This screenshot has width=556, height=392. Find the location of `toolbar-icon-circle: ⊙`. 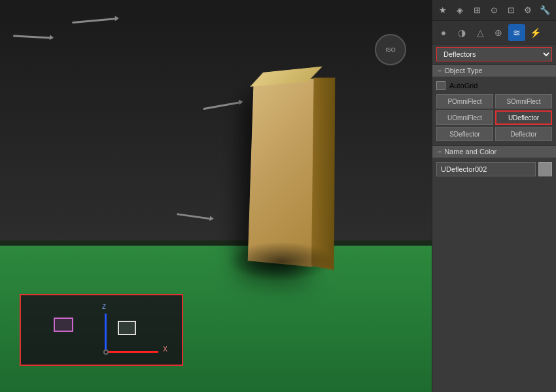

toolbar-icon-circle: ⊙ is located at coordinates (494, 10).